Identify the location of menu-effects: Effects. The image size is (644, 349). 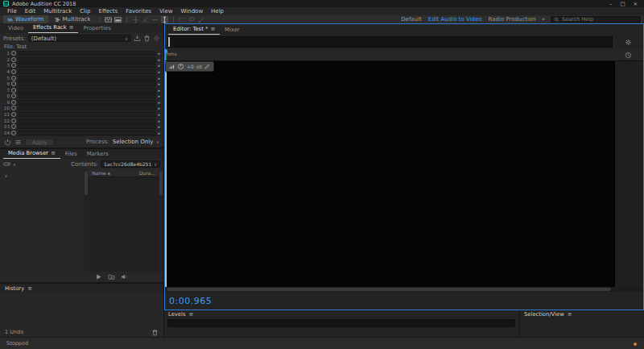
(108, 11).